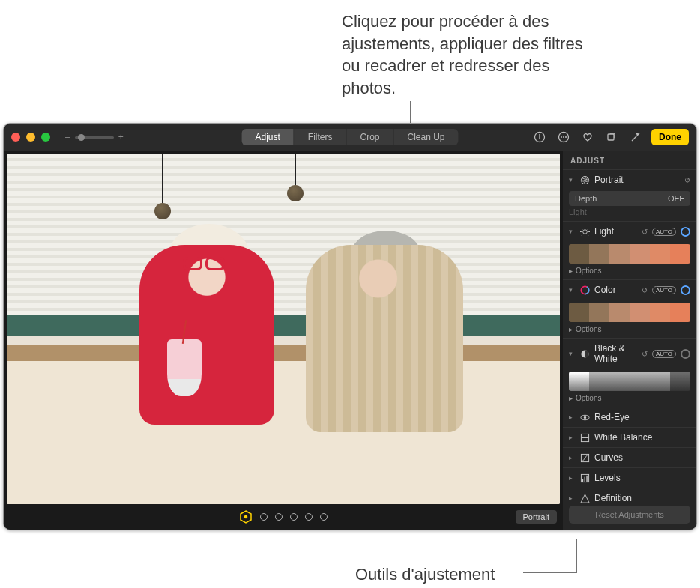  Describe the element at coordinates (585, 498) in the screenshot. I see `definition-icon` at that location.